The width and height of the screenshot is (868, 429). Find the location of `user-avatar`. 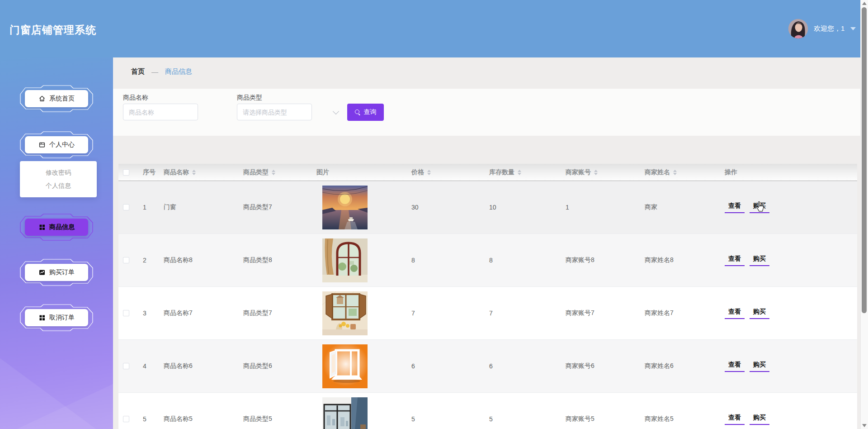

user-avatar is located at coordinates (798, 29).